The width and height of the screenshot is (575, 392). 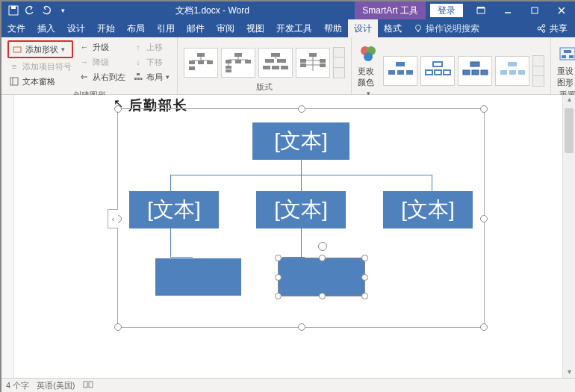 What do you see at coordinates (18, 385) in the screenshot?
I see `status-word-count: 4 个字` at bounding box center [18, 385].